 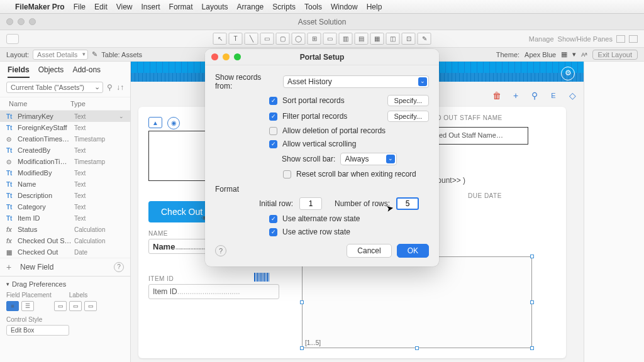 What do you see at coordinates (65, 150) in the screenshot?
I see `field-row: TtCreatedByText` at bounding box center [65, 150].